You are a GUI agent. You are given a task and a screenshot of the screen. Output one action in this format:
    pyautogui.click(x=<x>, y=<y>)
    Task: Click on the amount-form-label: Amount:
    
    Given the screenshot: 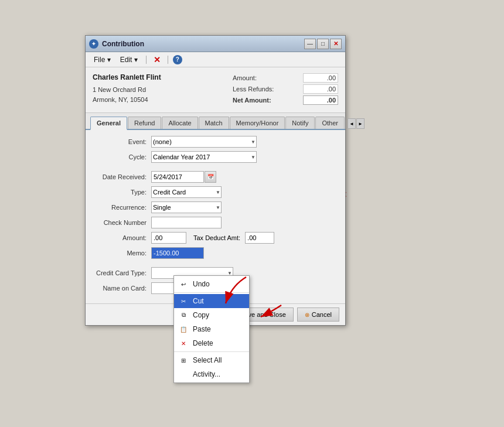 What is the action you would take?
    pyautogui.click(x=122, y=238)
    